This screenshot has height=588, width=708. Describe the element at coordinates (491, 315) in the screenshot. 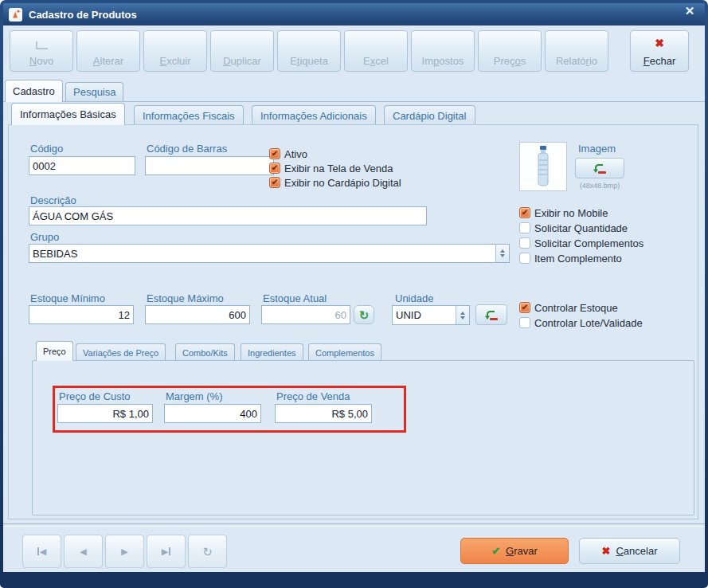

I see `unidade-edit-button` at that location.